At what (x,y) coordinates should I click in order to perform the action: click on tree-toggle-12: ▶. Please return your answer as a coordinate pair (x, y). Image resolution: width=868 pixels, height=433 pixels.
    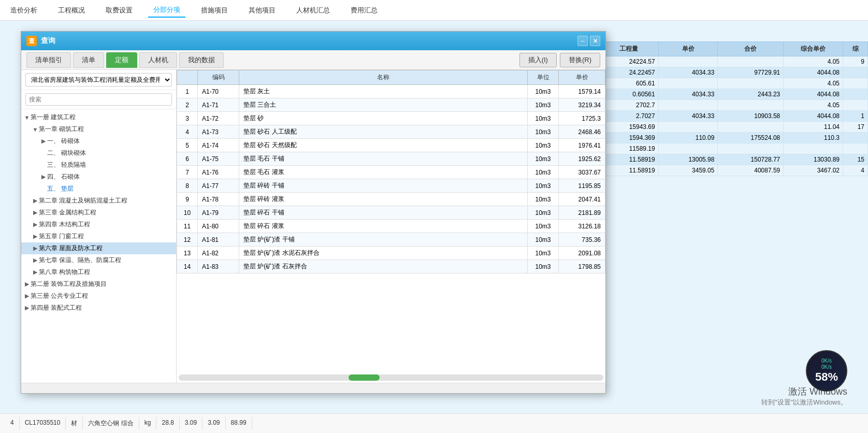
    Looking at the image, I should click on (35, 260).